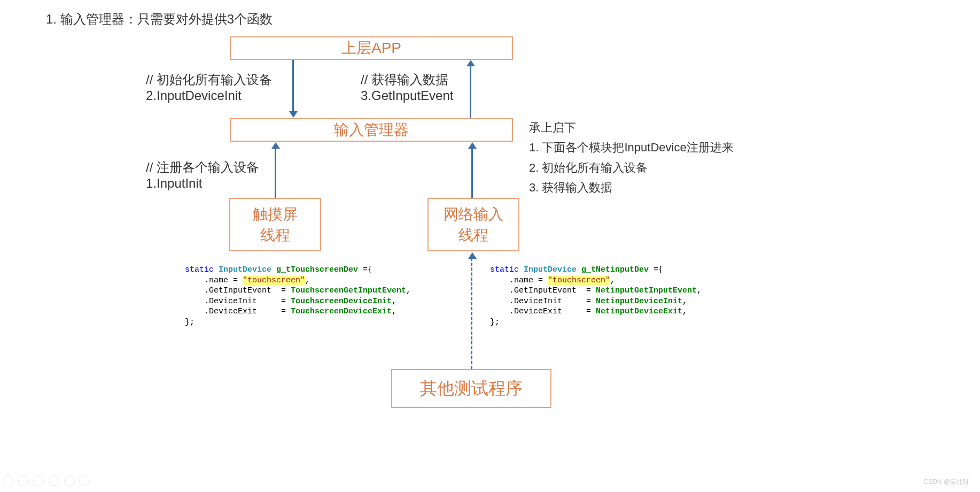  I want to click on side-heading: 承上启下, so click(632, 127).